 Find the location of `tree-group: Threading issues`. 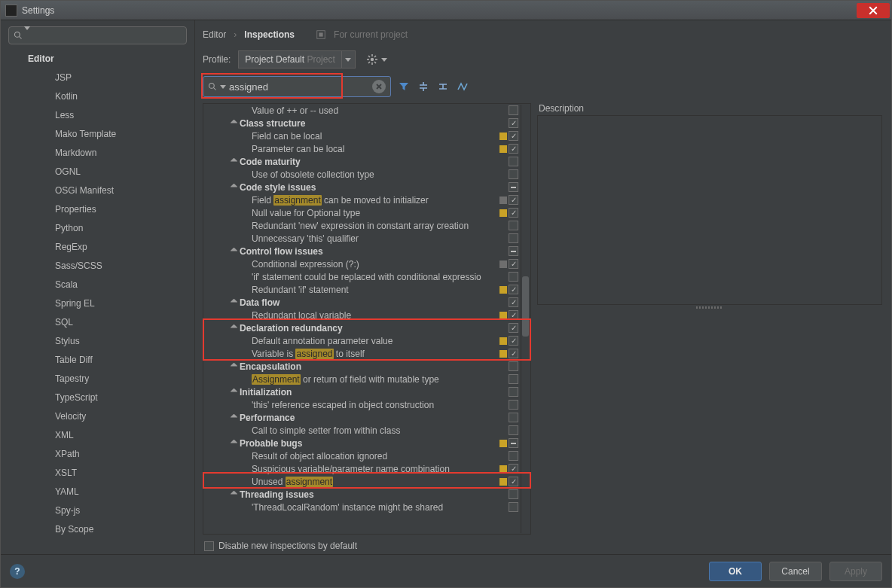

tree-group: Threading issues is located at coordinates (362, 494).